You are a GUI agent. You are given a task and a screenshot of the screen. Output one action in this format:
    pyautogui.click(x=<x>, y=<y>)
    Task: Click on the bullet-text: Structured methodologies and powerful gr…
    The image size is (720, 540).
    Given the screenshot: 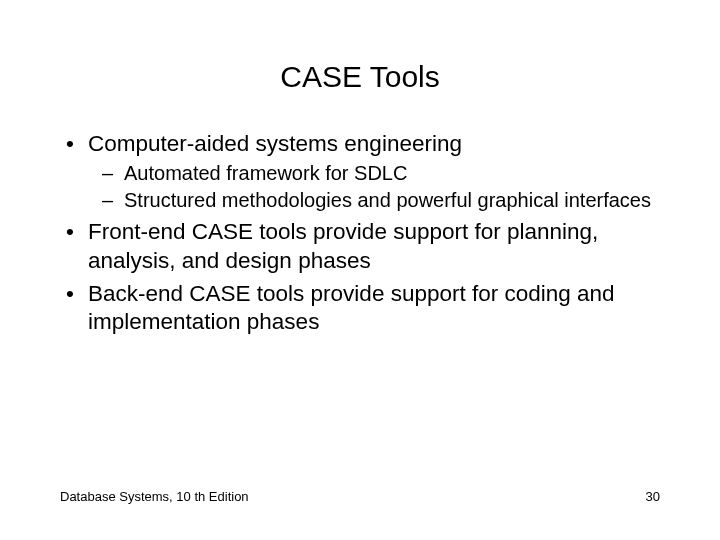 What is the action you would take?
    pyautogui.click(x=388, y=200)
    